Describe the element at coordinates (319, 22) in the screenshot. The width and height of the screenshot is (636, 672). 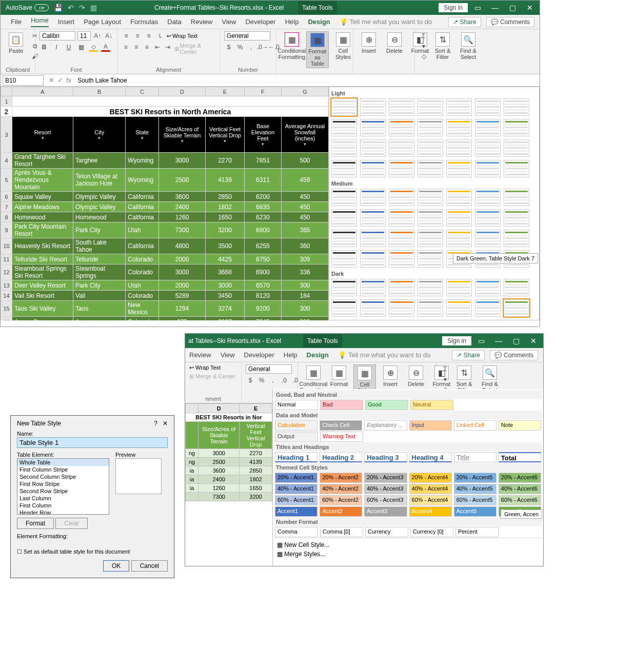
I see `tab-design: Design` at that location.